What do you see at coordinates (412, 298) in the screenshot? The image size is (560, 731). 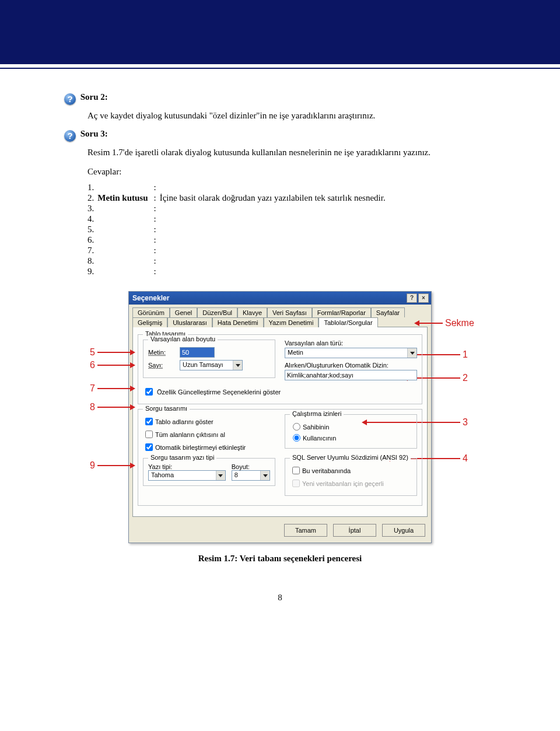 I see `help-button: ?` at bounding box center [412, 298].